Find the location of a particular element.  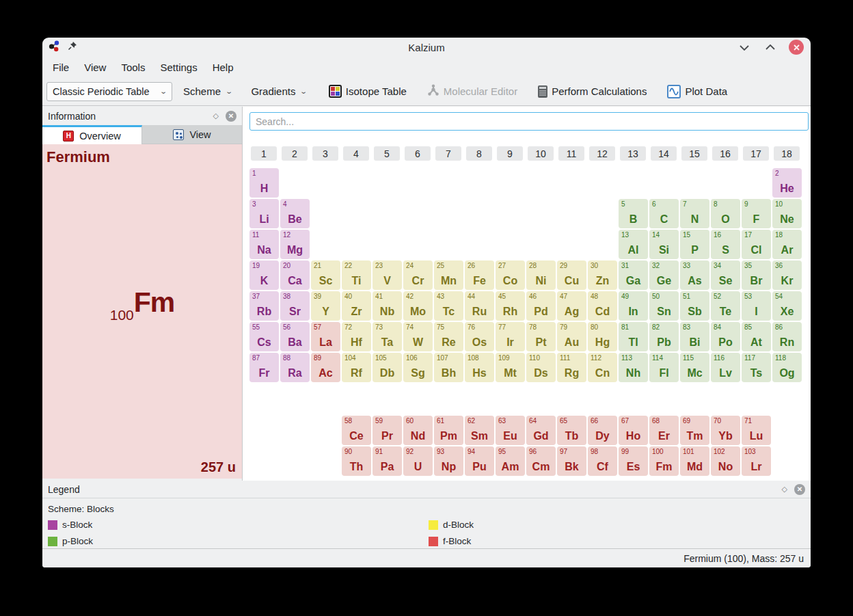

element-Bi: 83Bi is located at coordinates (694, 336).